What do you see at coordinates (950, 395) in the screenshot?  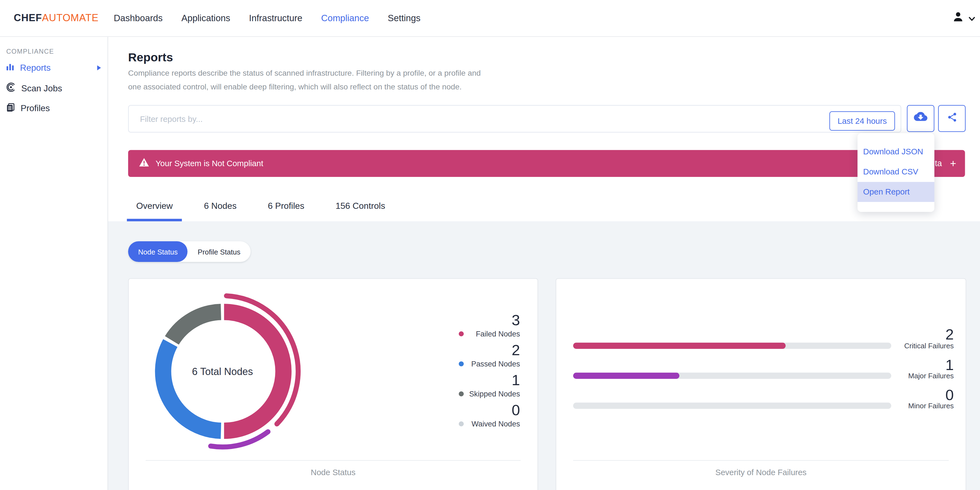 I see `minor-count: 0` at bounding box center [950, 395].